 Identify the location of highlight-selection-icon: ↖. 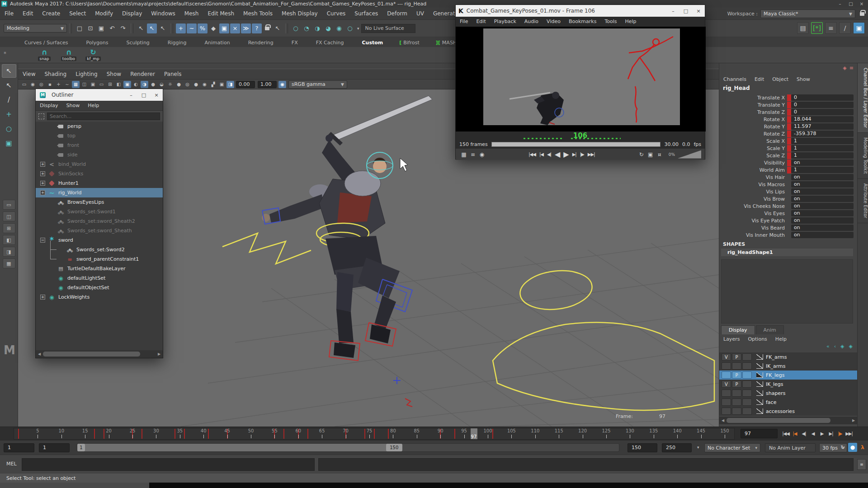
(278, 28).